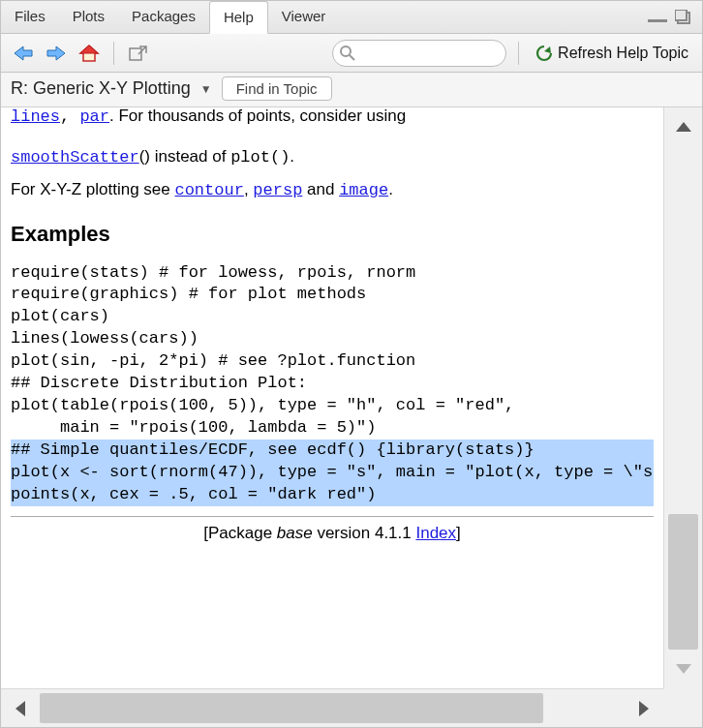 This screenshot has width=703, height=728. I want to click on minimize-icon, so click(657, 17).